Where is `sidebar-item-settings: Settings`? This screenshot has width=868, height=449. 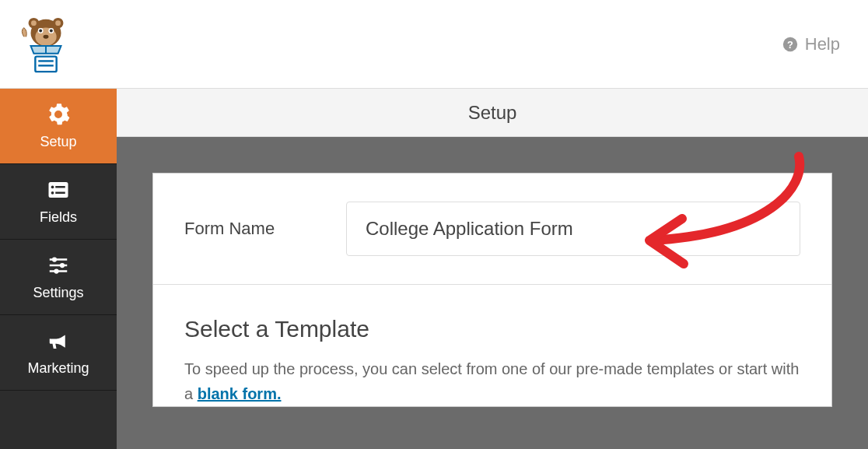
sidebar-item-settings: Settings is located at coordinates (58, 277).